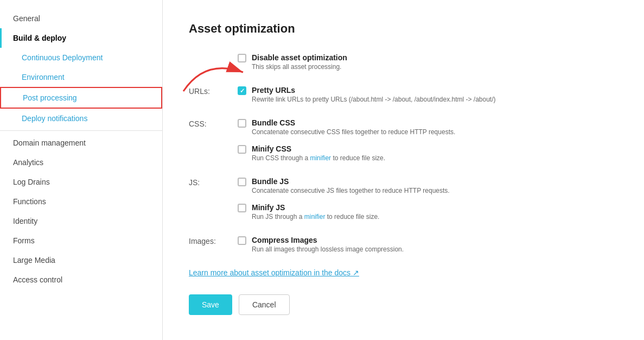  I want to click on option-item-minify-js: Minify JS Run JS through a minifier to r…, so click(344, 212).